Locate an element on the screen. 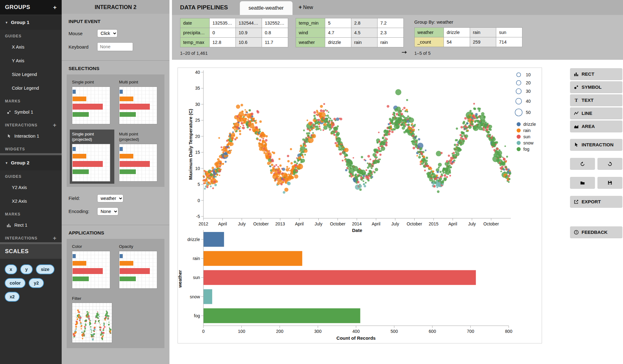 The image size is (623, 364). svg-text: 600 is located at coordinates (432, 331).